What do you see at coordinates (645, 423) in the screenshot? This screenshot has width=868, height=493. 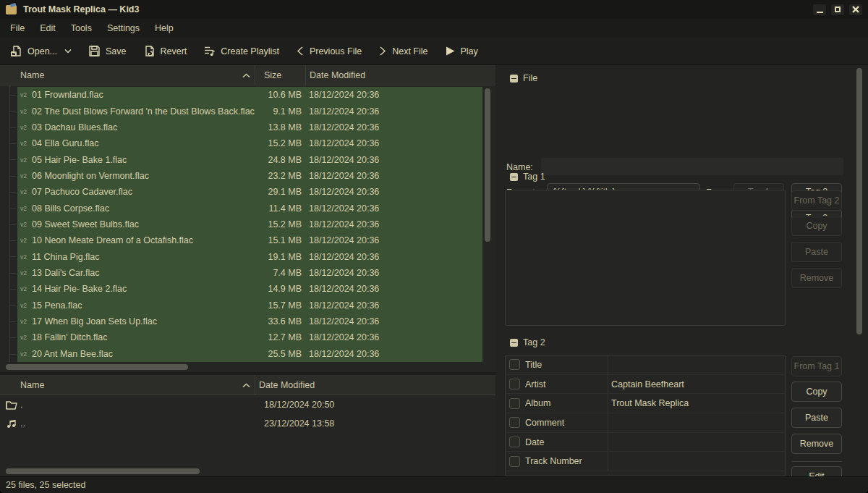 I see `tag2-field-row: Comment` at bounding box center [645, 423].